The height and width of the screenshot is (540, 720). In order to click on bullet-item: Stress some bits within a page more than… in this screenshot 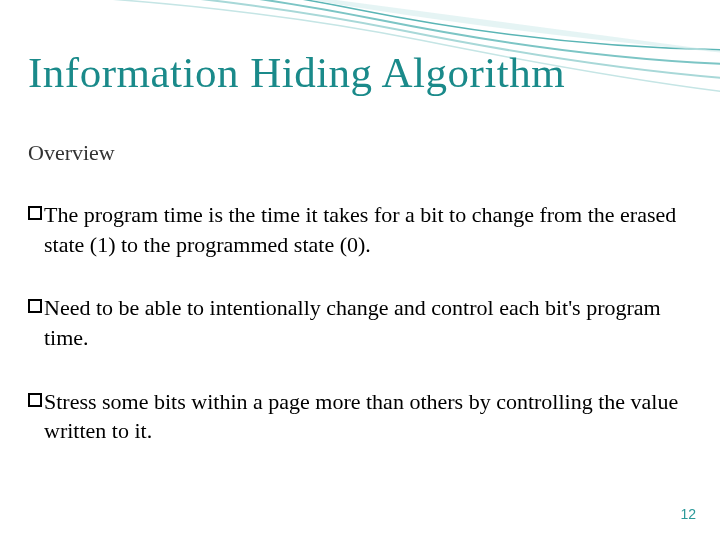, I will do `click(354, 416)`.